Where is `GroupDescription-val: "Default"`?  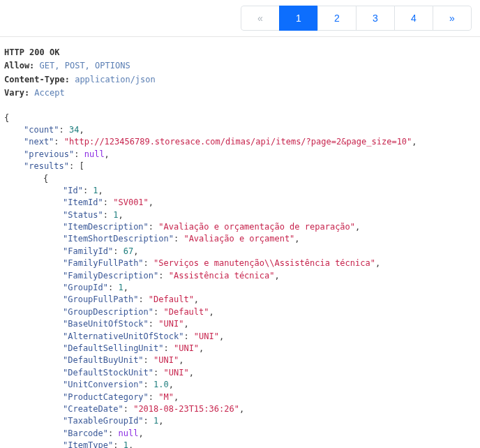
GroupDescription-val: "Default" is located at coordinates (187, 312).